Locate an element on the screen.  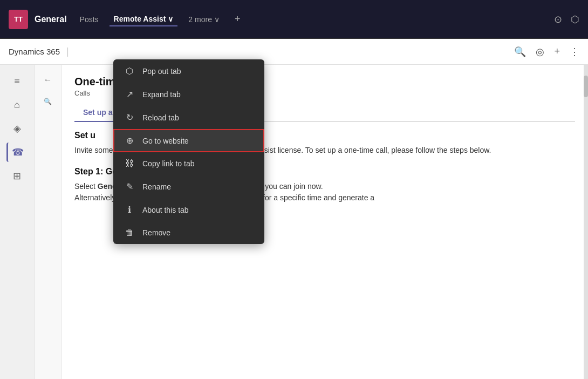
menu-label-expand: Expand tab is located at coordinates (162, 94).